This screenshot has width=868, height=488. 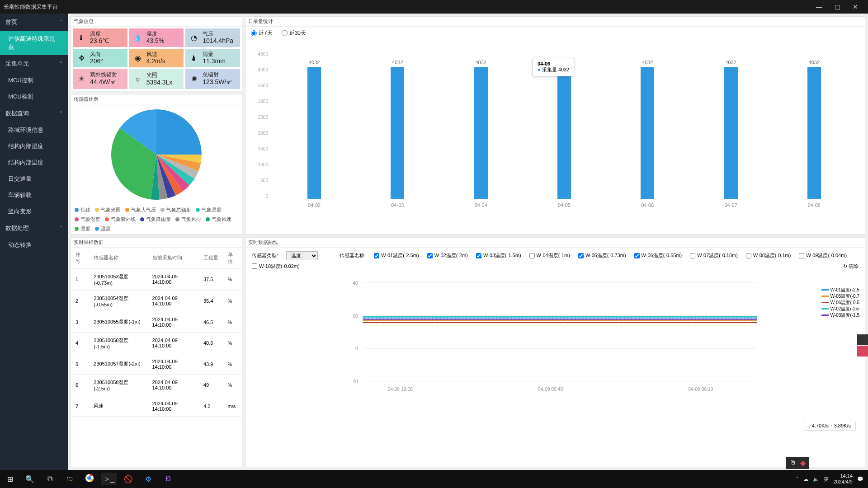 What do you see at coordinates (302, 256) in the screenshot?
I see `sensor-type-select: 温度` at bounding box center [302, 256].